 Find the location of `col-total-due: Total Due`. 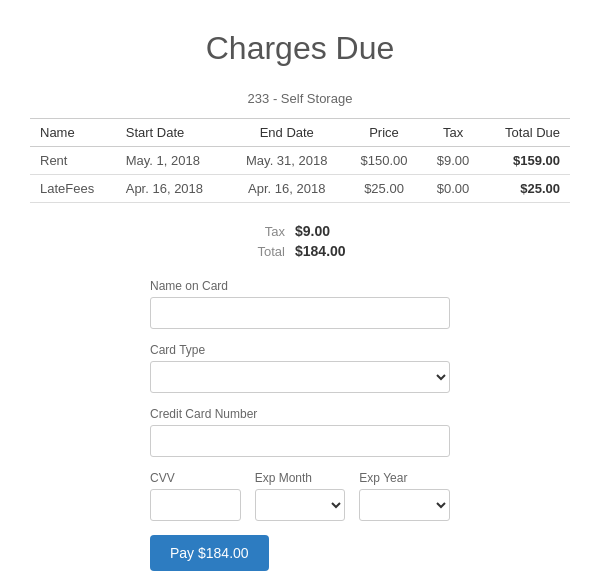

col-total-due: Total Due is located at coordinates (526, 133).